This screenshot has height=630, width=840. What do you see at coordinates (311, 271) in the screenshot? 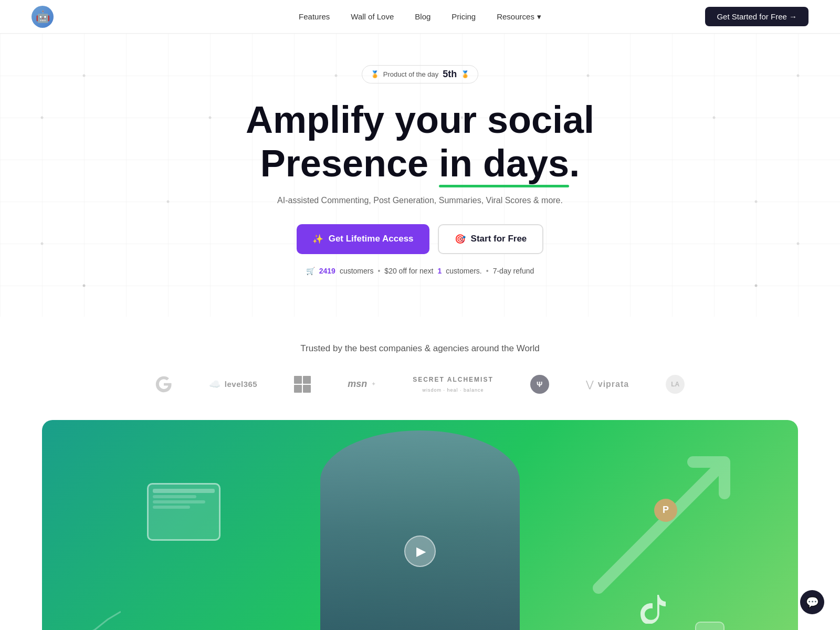
I see `cart-icon: 🛒` at bounding box center [311, 271].